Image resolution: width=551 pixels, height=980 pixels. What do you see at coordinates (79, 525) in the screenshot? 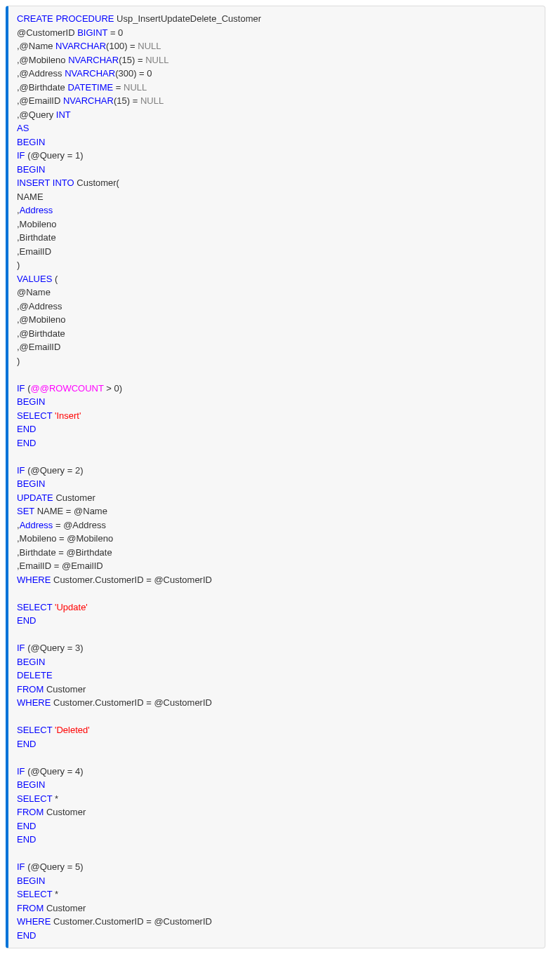
I see `set-address: = @Address` at bounding box center [79, 525].